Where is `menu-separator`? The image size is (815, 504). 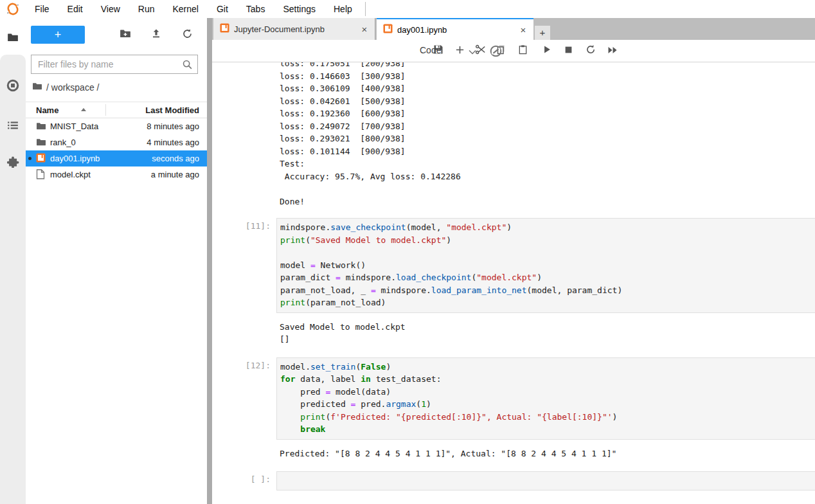
menu-separator is located at coordinates (365, 9).